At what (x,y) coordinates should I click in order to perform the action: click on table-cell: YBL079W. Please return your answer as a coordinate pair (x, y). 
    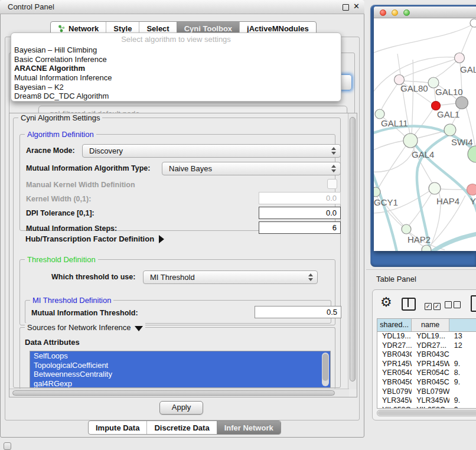
    Looking at the image, I should click on (431, 392).